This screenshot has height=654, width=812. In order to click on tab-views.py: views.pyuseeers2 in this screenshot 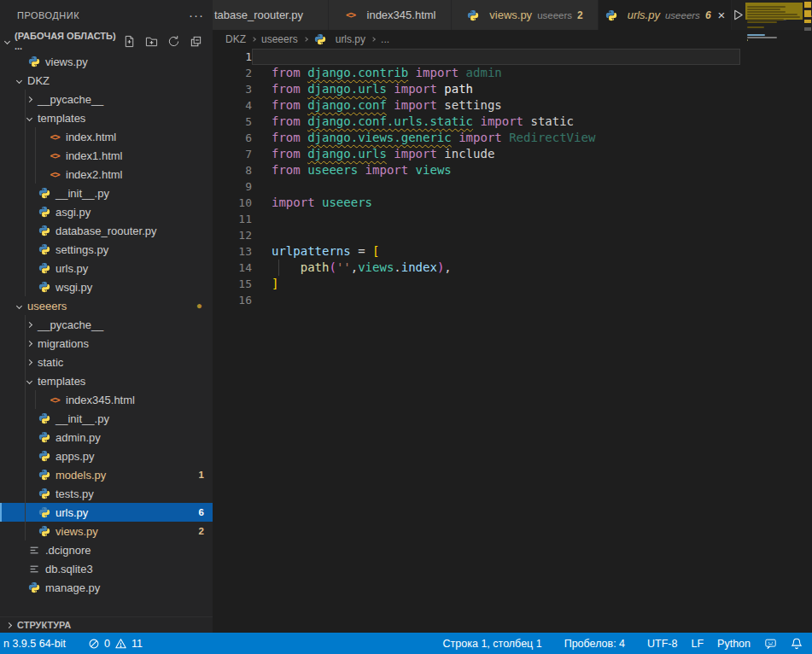, I will do `click(525, 15)`.